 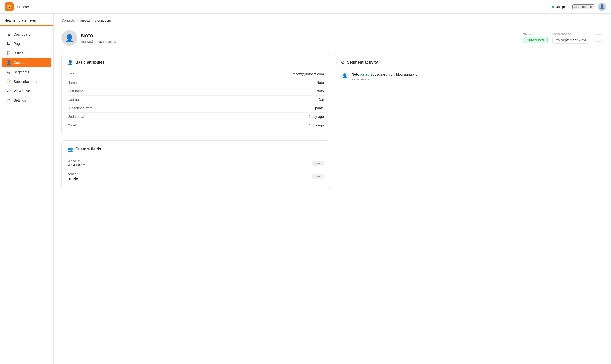 I want to click on sidebar-item-issues: 📋 Issues, so click(x=27, y=53).